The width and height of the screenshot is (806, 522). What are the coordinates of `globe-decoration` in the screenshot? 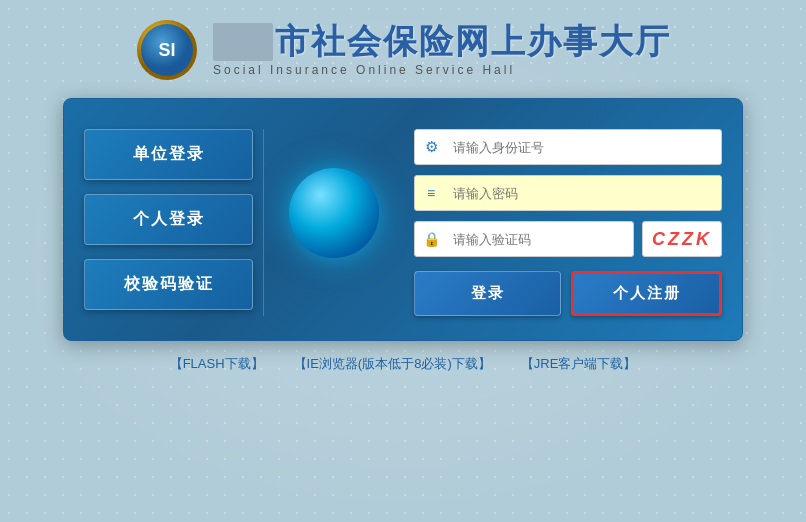 It's located at (334, 222).